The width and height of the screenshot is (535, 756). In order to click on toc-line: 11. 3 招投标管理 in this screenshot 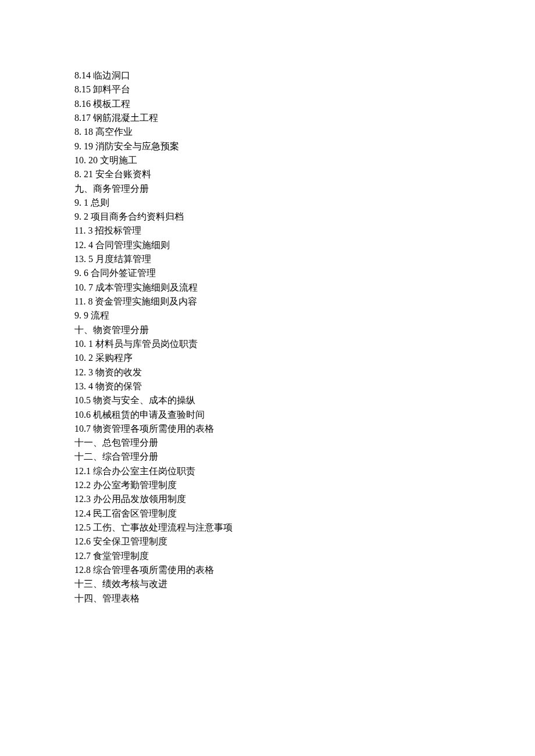, I will do `click(305, 231)`.